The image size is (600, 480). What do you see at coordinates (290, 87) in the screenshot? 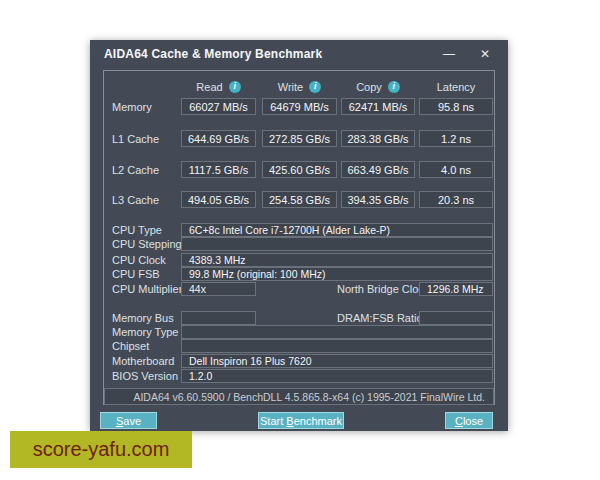
I see `column-header-label: Write` at bounding box center [290, 87].